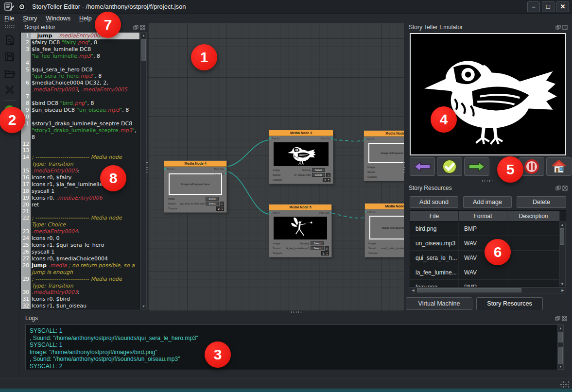  What do you see at coordinates (300, 231) in the screenshot?
I see `media-node: Media Node 5Port InPort OutImagefairy.pn…` at bounding box center [300, 231].